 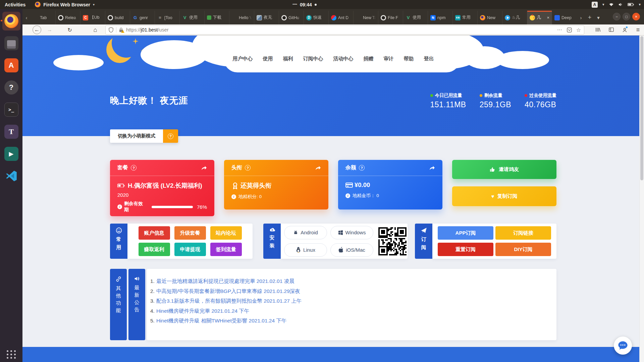 I want to click on nav-item-帮助: 帮助, so click(x=409, y=59).